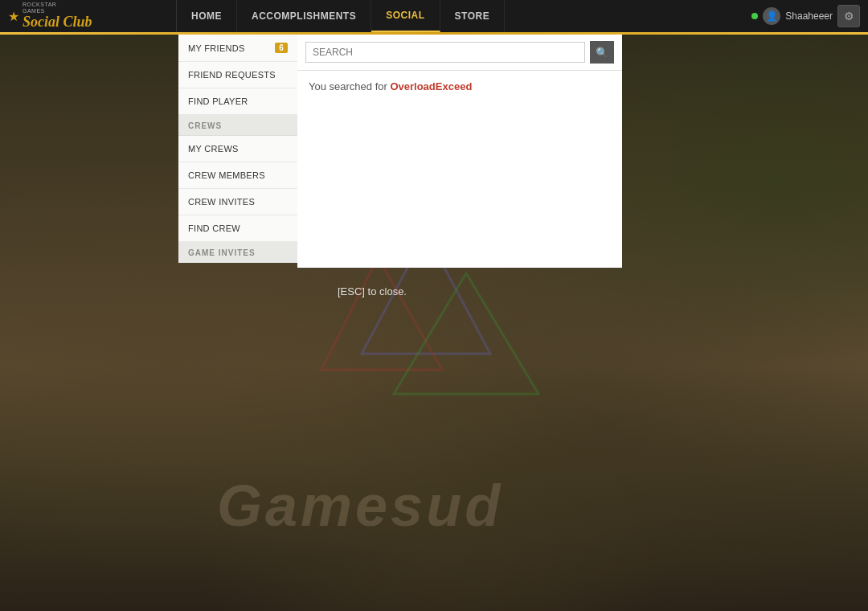 Image resolution: width=868 pixels, height=611 pixels. Describe the element at coordinates (445, 52) in the screenshot. I see `search-input` at that location.